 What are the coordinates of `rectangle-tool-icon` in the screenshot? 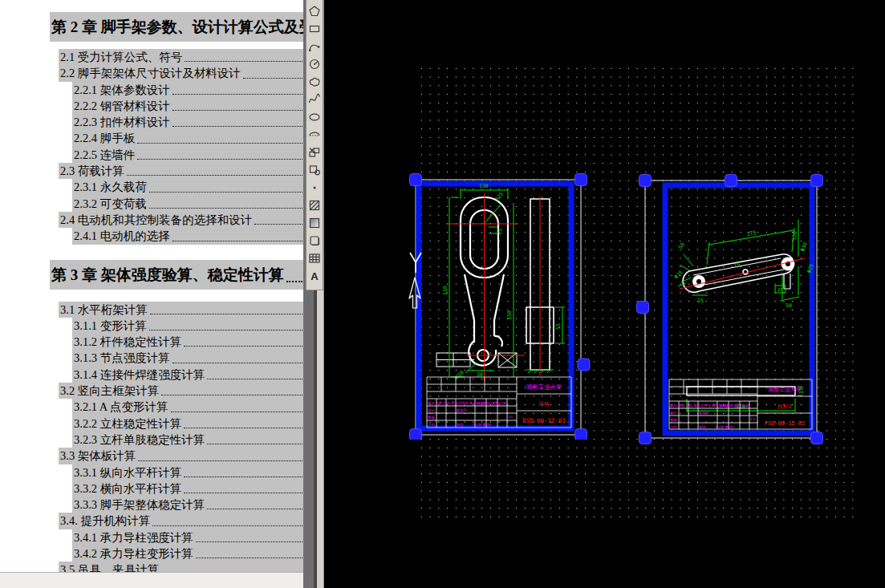 It's located at (315, 29).